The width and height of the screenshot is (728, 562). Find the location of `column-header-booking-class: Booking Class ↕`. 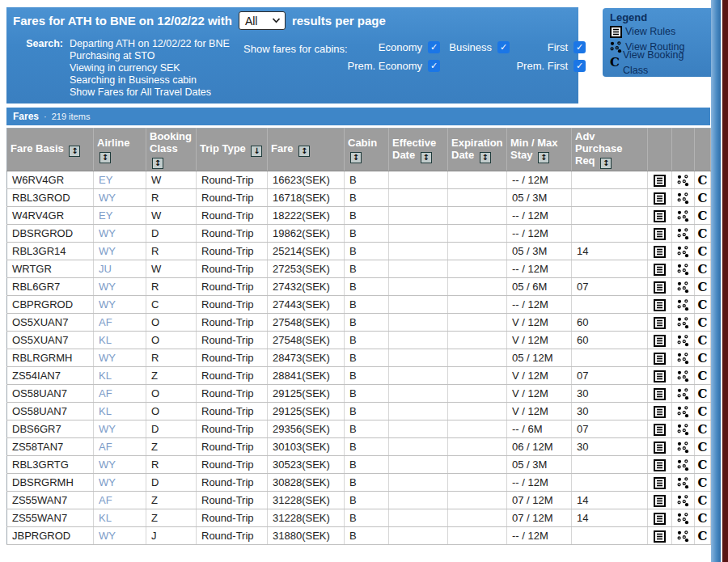

column-header-booking-class: Booking Class ↕ is located at coordinates (171, 150).